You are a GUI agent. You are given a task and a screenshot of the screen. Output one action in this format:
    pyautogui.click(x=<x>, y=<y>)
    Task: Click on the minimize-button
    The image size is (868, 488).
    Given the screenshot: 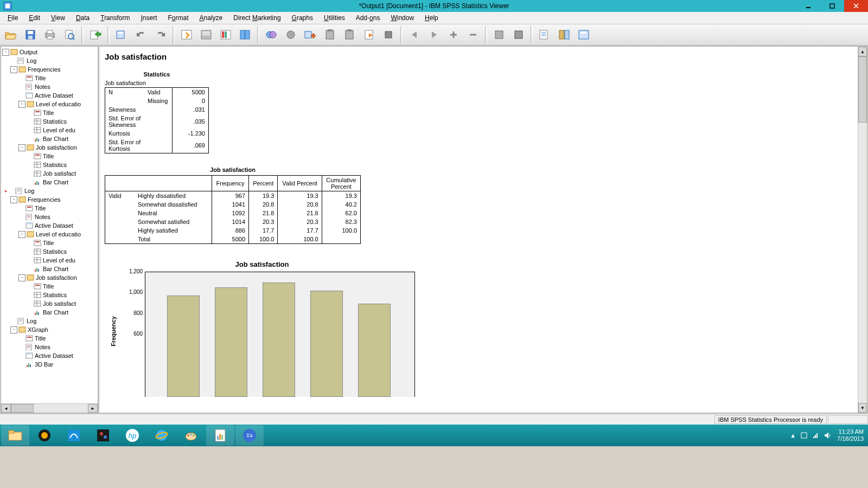 What is the action you would take?
    pyautogui.click(x=808, y=6)
    